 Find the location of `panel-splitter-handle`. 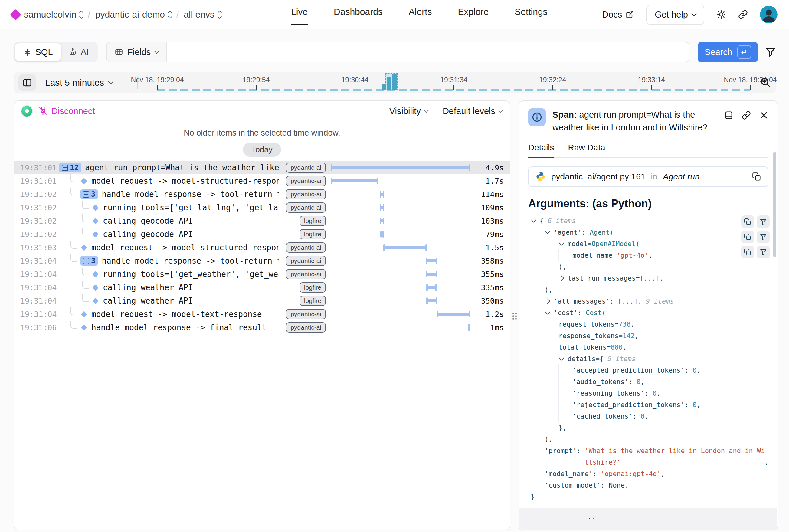

panel-splitter-handle is located at coordinates (515, 316).